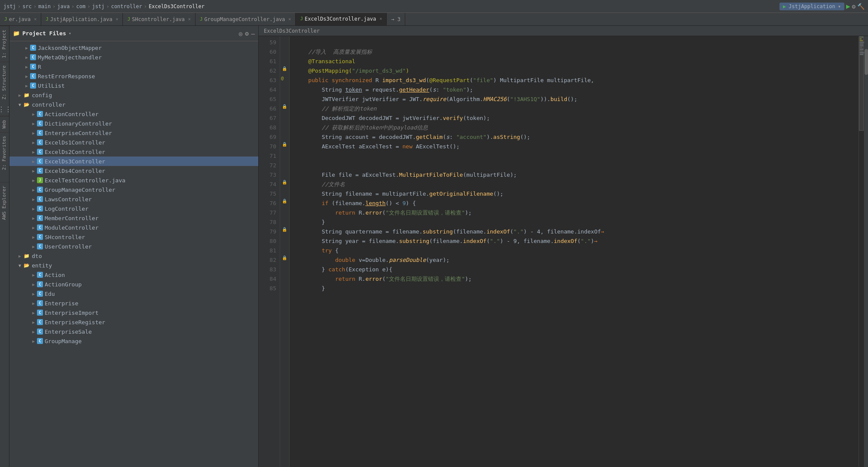 The width and height of the screenshot is (868, 467). I want to click on editor-scrollbar, so click(866, 252).